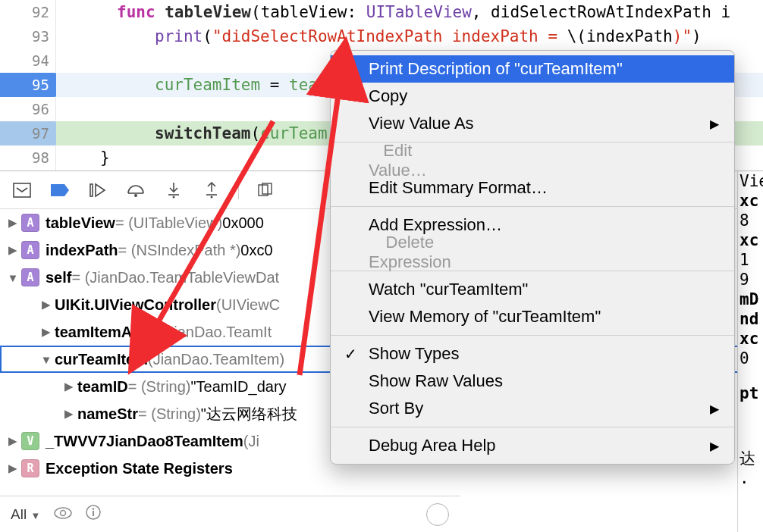  Describe the element at coordinates (22, 190) in the screenshot. I see `toggle-console-button` at that location.